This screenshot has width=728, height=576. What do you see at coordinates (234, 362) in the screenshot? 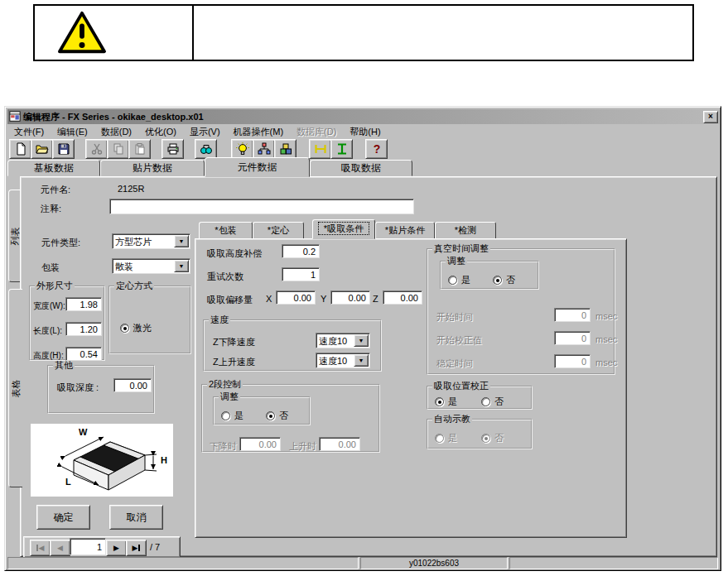
I see `z-up-speed-label: Z上升速度` at bounding box center [234, 362].